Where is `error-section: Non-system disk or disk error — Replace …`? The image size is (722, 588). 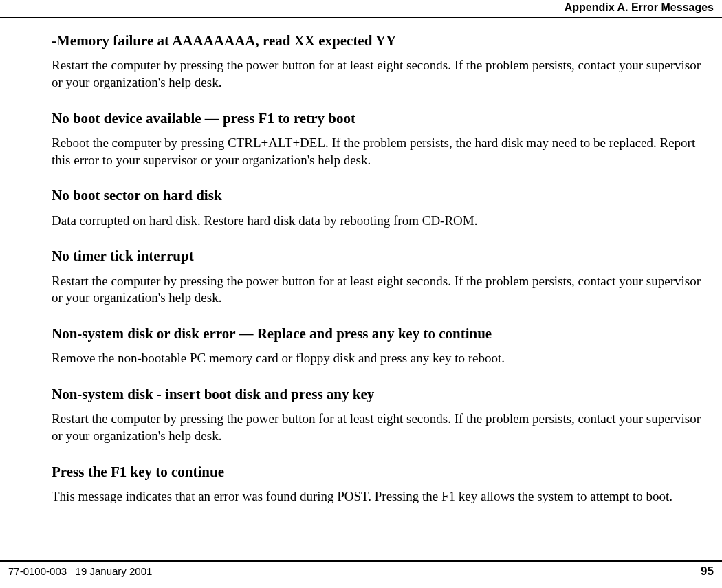 error-section: Non-system disk or disk error — Replace … is located at coordinates (382, 346).